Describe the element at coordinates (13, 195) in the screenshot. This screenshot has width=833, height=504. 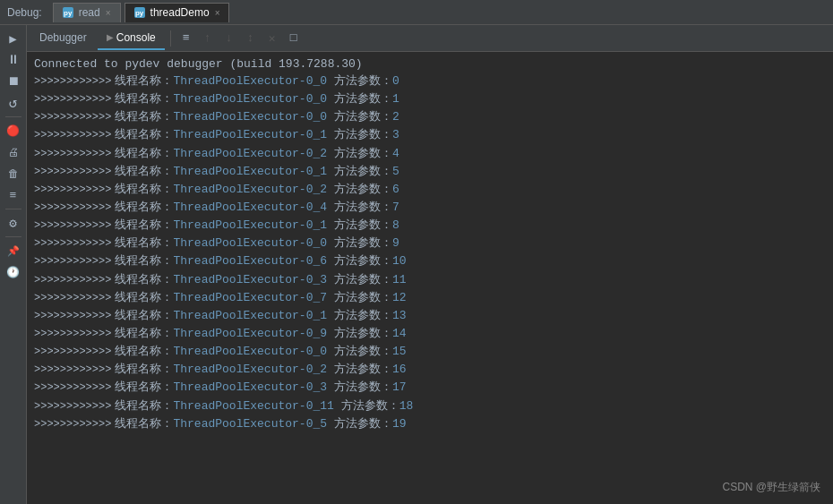
I see `list-icon: ≡` at that location.